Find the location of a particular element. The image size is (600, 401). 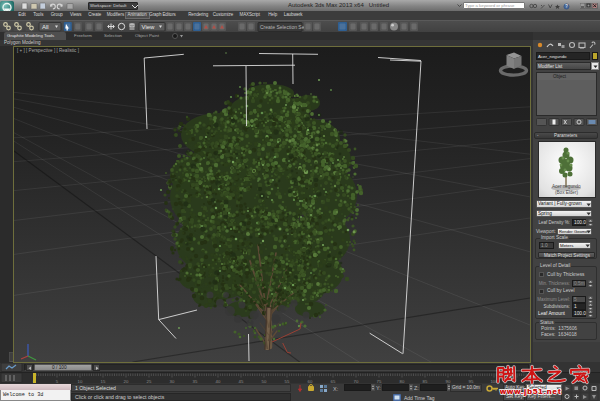

svg-text: X: is located at coordinates (336, 389).